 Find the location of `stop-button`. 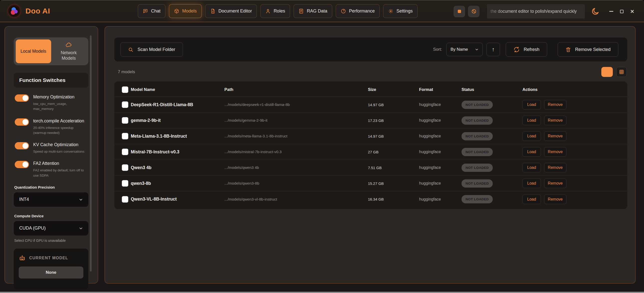

stop-button is located at coordinates (459, 12).